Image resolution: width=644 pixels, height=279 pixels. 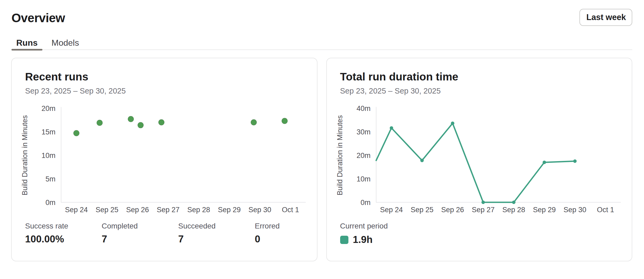 What do you see at coordinates (63, 233) in the screenshot?
I see `stat-success-rate: Success rate 100.00%` at bounding box center [63, 233].